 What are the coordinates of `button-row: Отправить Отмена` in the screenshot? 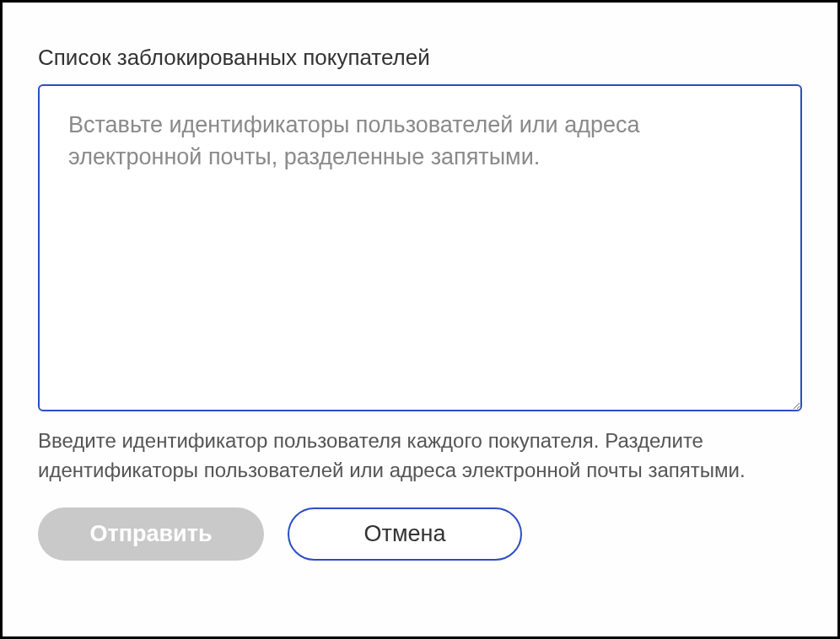 It's located at (420, 534).